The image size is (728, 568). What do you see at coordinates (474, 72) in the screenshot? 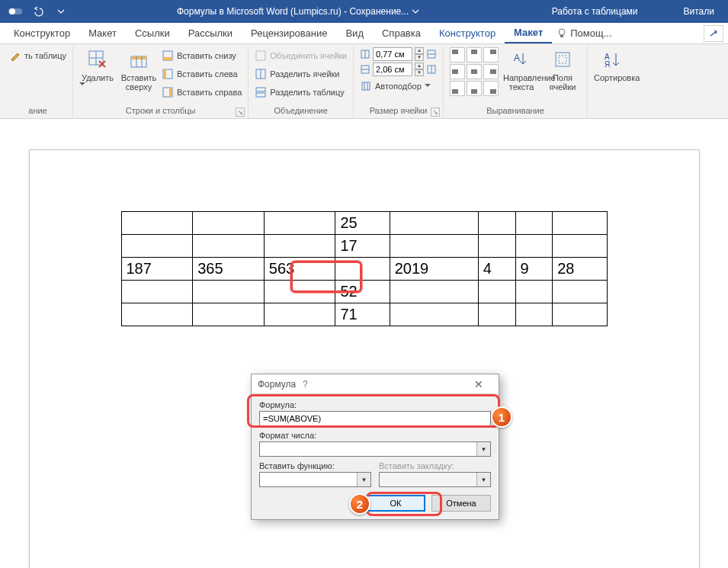
I see `align-mid-center` at bounding box center [474, 72].